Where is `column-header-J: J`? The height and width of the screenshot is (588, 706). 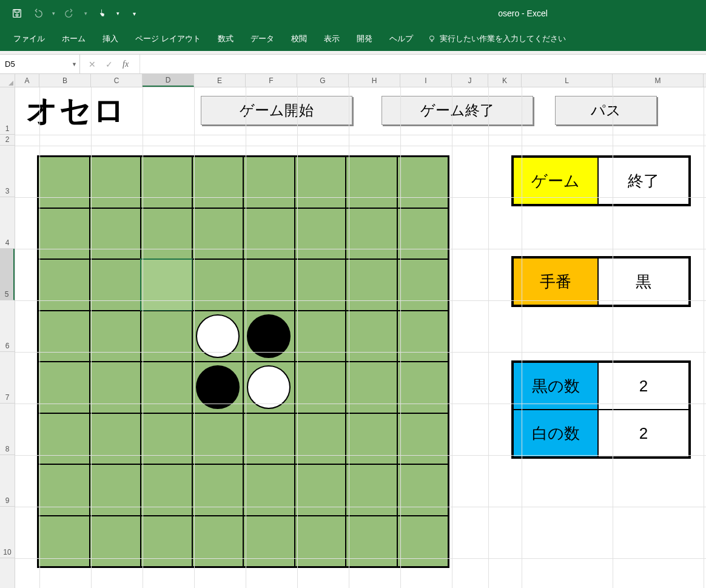
column-header-J: J is located at coordinates (470, 80).